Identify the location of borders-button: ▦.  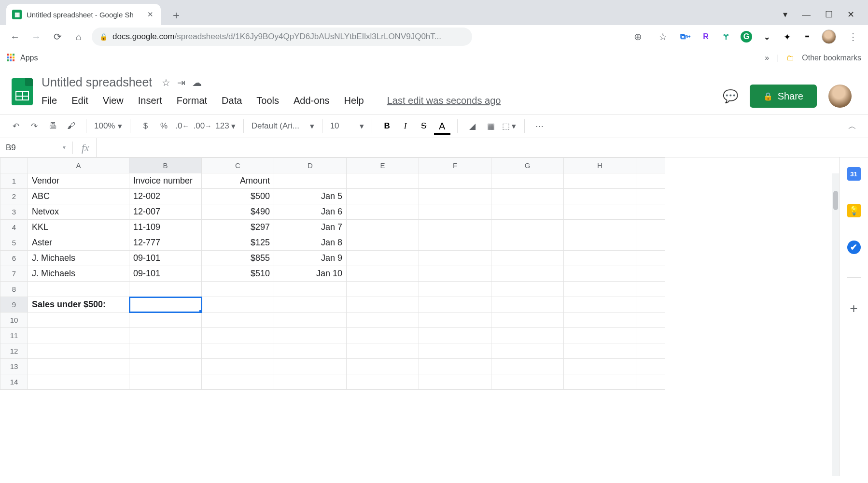
(491, 126).